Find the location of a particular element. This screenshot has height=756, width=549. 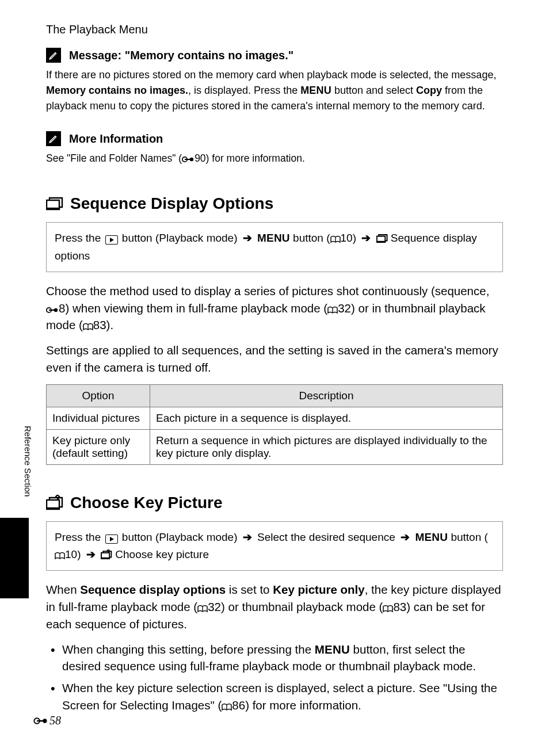

table-row: Individual pictures Each picture in a se… is located at coordinates (275, 418).